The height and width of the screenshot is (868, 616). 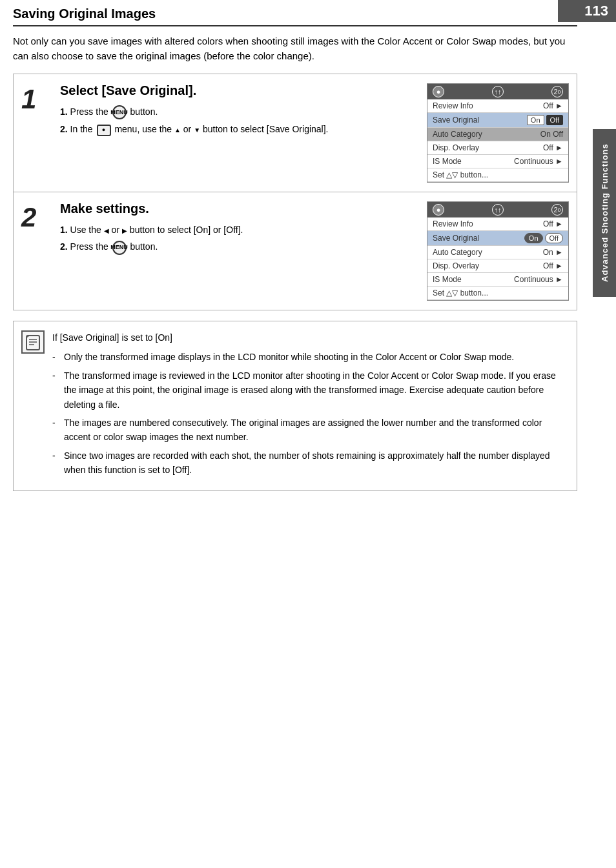 I want to click on step-1-text: Select [Save Original]. 1. Press the MEN…, so click(x=240, y=111).